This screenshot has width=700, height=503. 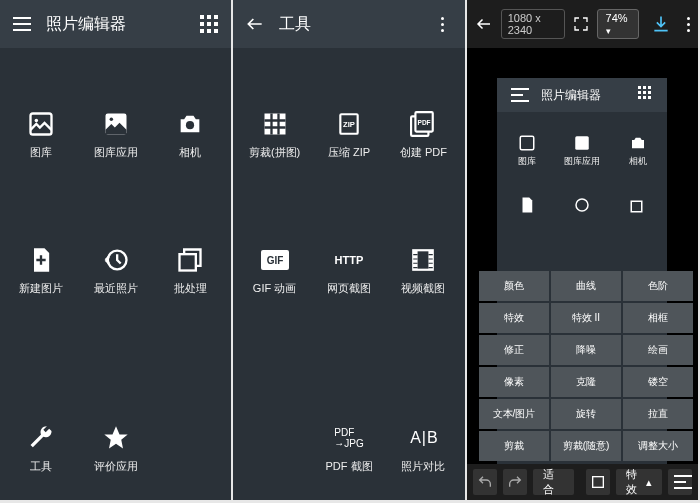 What do you see at coordinates (553, 482) in the screenshot?
I see `fit-button: 适合` at bounding box center [553, 482].